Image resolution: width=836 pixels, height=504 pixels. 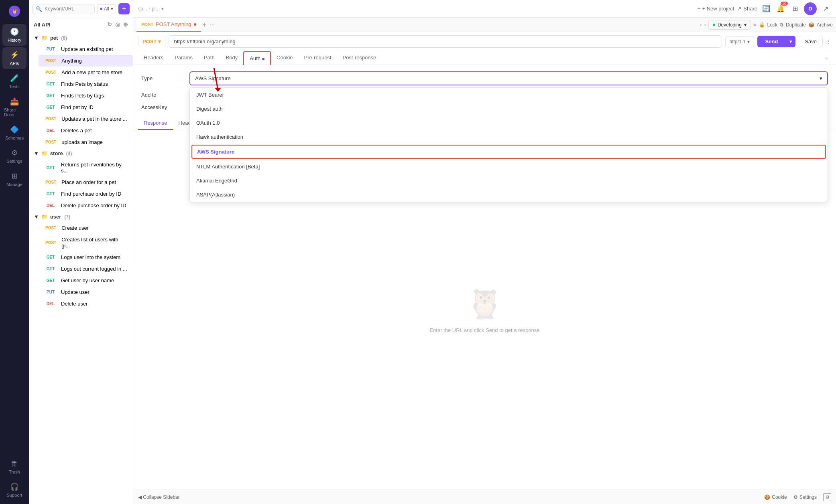 What do you see at coordinates (285, 58) in the screenshot?
I see `tab-cookie: Cookie` at bounding box center [285, 58].